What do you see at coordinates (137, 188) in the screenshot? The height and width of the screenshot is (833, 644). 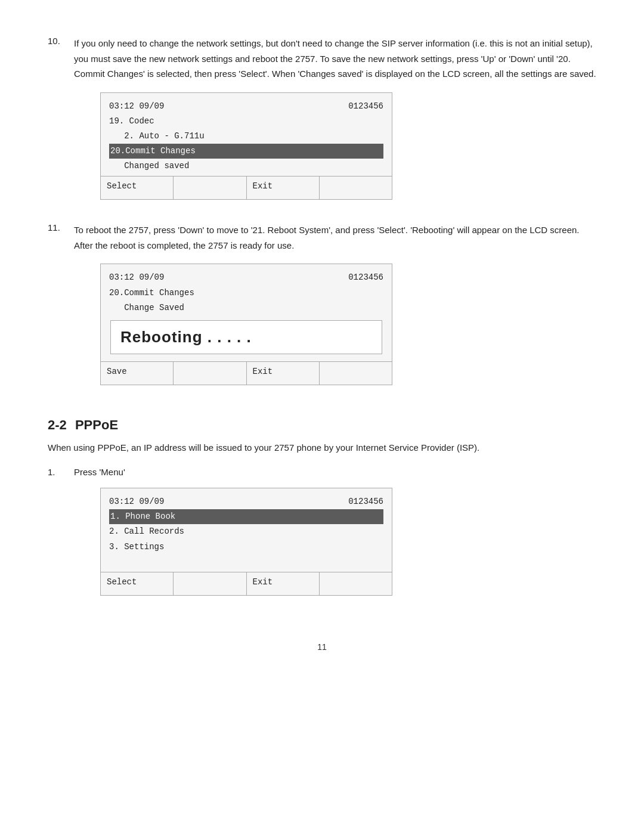 I see `lcd-btn-select-1: Select` at bounding box center [137, 188].